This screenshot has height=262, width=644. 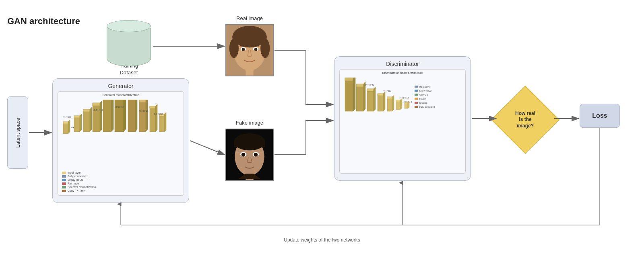 I want to click on discriminator-nn-svg: 128×128×3 64×64×32 4×4×512 1×1 (FCS) 1×1…, so click(x=401, y=110).